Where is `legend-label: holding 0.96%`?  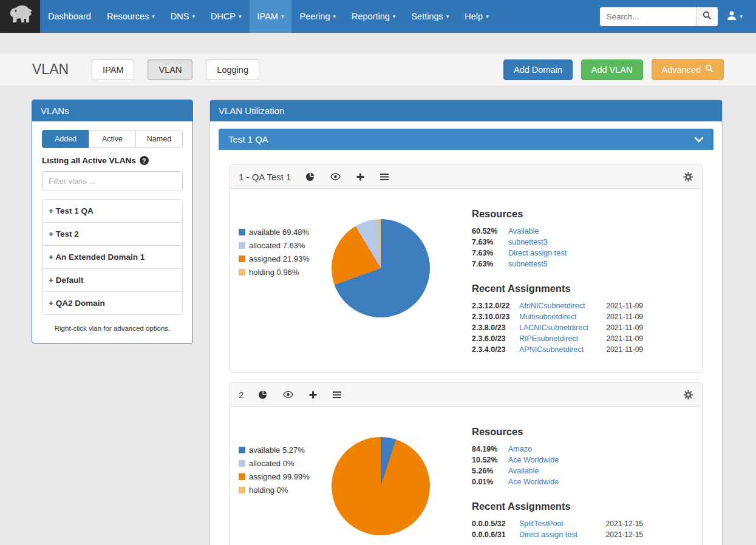 legend-label: holding 0.96% is located at coordinates (274, 272).